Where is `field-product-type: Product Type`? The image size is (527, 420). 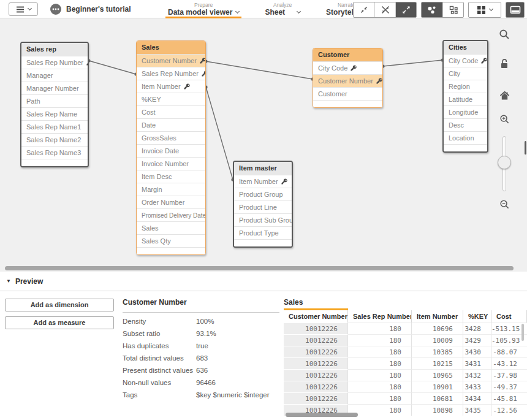 field-product-type: Product Type is located at coordinates (263, 233).